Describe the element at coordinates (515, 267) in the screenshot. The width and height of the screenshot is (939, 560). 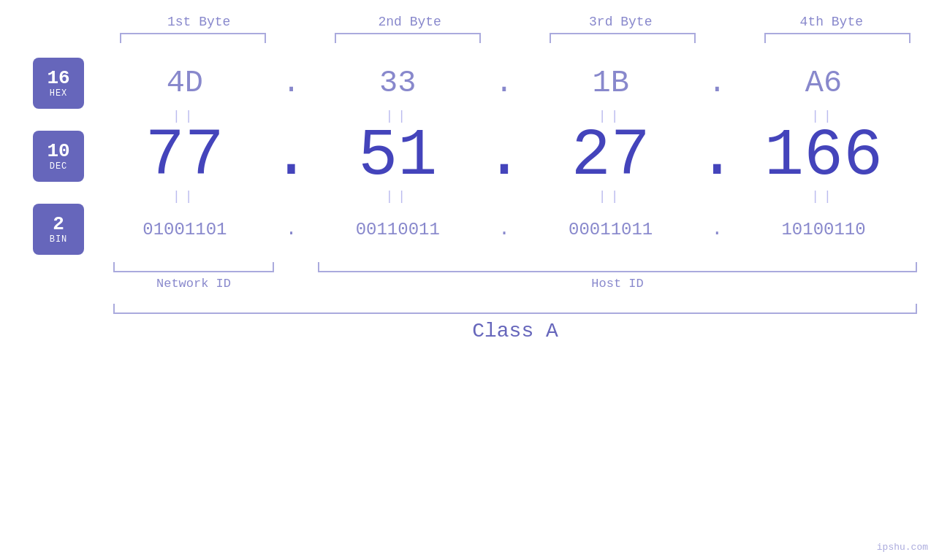
I see `bottom-brackets` at that location.